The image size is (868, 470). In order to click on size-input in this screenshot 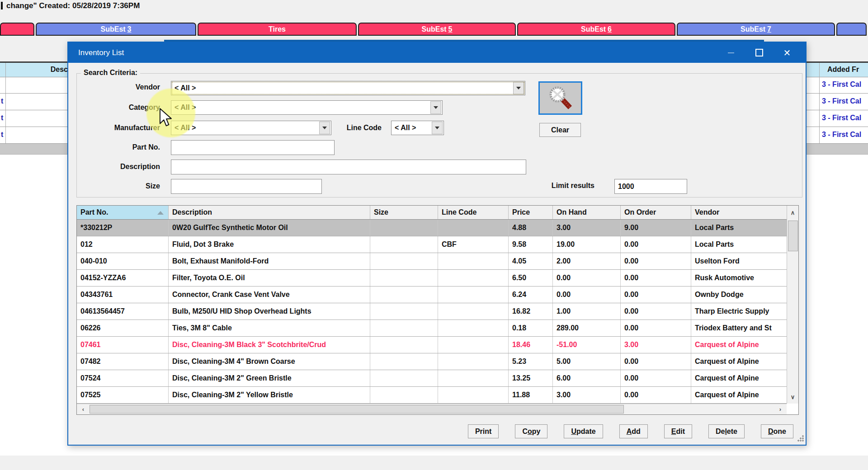, I will do `click(246, 186)`.